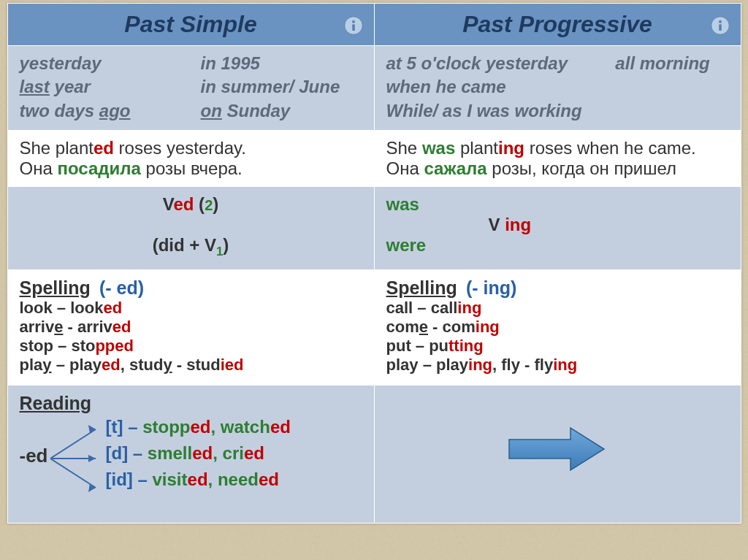 The image size is (748, 560). Describe the element at coordinates (581, 168) in the screenshot. I see `example-text: розы, когда он пришел` at that location.